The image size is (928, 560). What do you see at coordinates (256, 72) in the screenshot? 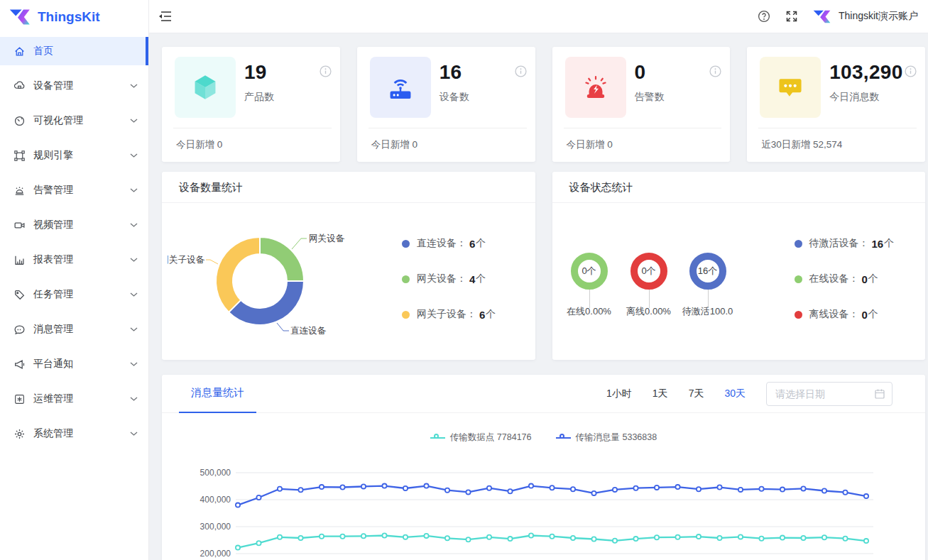
I see `stat-card-value: 19` at bounding box center [256, 72].